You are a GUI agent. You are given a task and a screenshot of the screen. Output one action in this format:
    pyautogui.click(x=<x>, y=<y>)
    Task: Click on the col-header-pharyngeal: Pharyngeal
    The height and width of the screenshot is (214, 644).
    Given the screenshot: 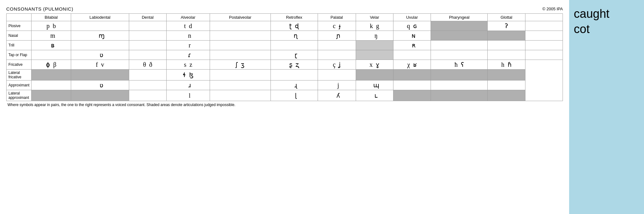 What is the action you would take?
    pyautogui.click(x=459, y=17)
    